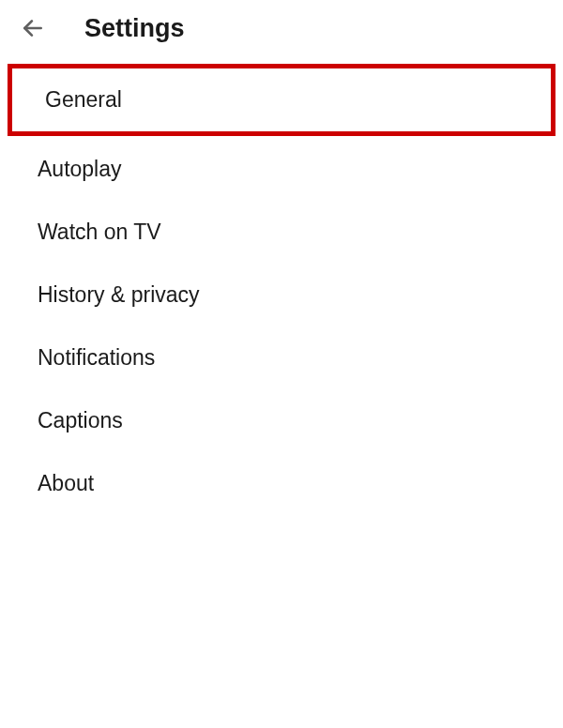 The width and height of the screenshot is (563, 728). Describe the element at coordinates (66, 483) in the screenshot. I see `list-item-label: About` at that location.